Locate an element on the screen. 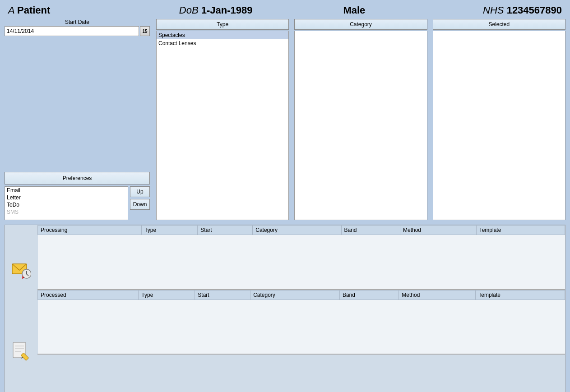 This screenshot has width=570, height=392. type-list: SpectaclesContact Lenses is located at coordinates (222, 125).